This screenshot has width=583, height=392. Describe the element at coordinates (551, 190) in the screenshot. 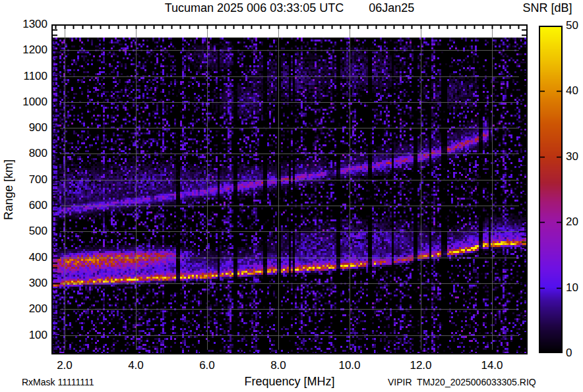

I see `colorbar` at that location.